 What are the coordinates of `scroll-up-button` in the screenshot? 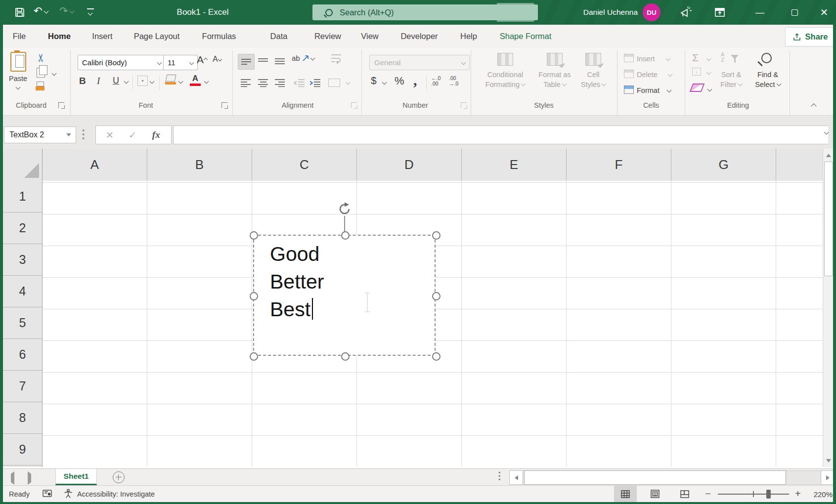 It's located at (829, 155).